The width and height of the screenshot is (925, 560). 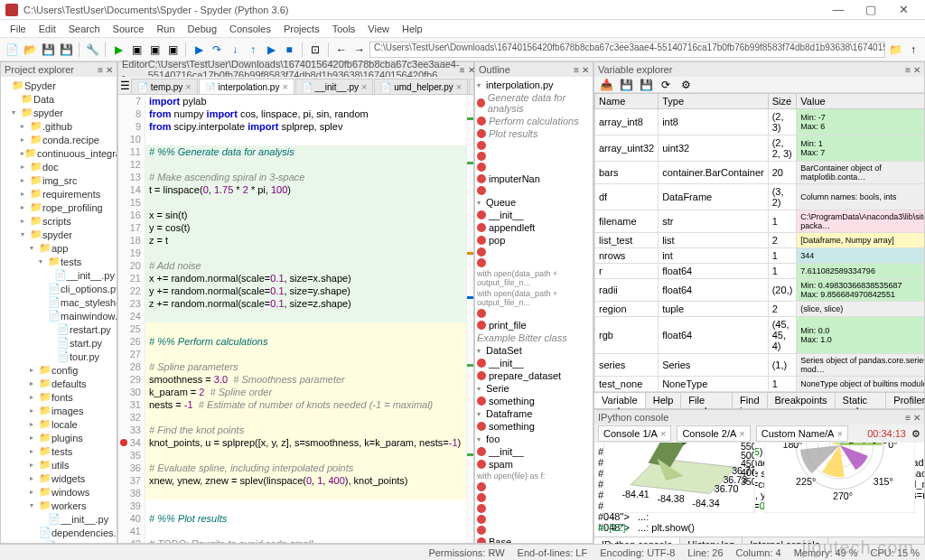 What do you see at coordinates (173, 50) in the screenshot?
I see `run-selection-icon: ▣` at bounding box center [173, 50].